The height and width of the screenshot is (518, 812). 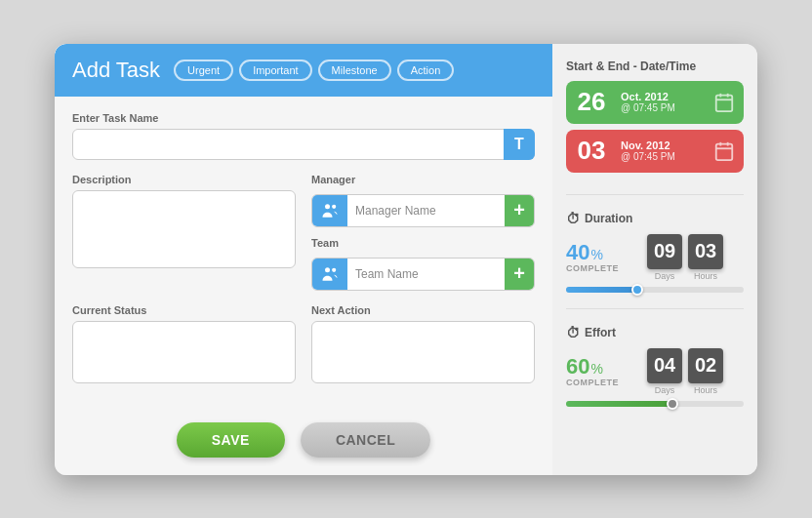 I want to click on dialog-title: Add Task, so click(x=116, y=70).